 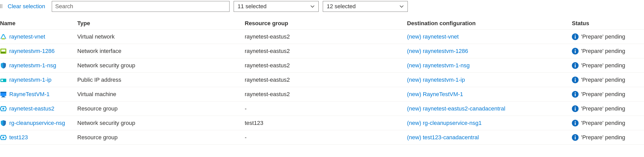 I want to click on resource-name-link: raynetestvm-1286, so click(x=32, y=51).